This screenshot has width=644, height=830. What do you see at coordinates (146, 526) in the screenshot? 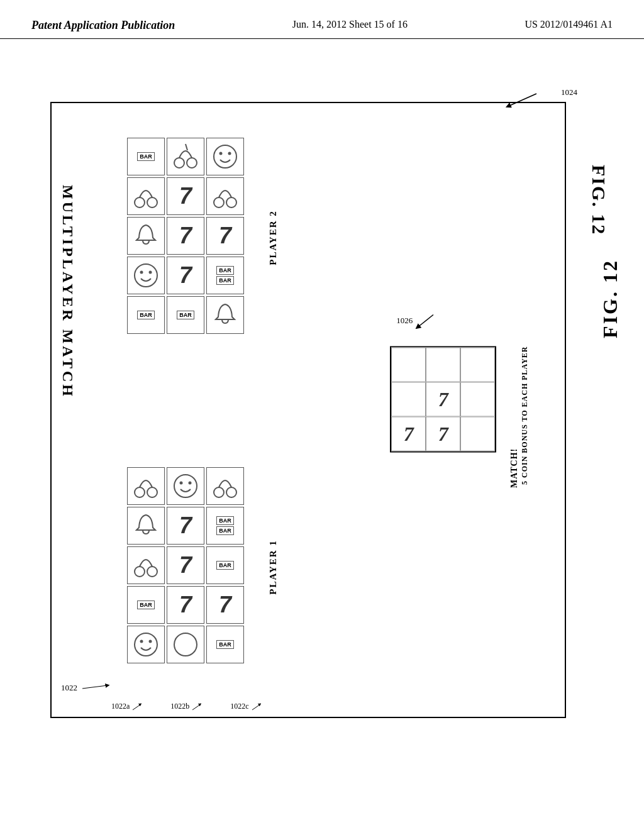
I see `p1-r2c1` at bounding box center [146, 526].